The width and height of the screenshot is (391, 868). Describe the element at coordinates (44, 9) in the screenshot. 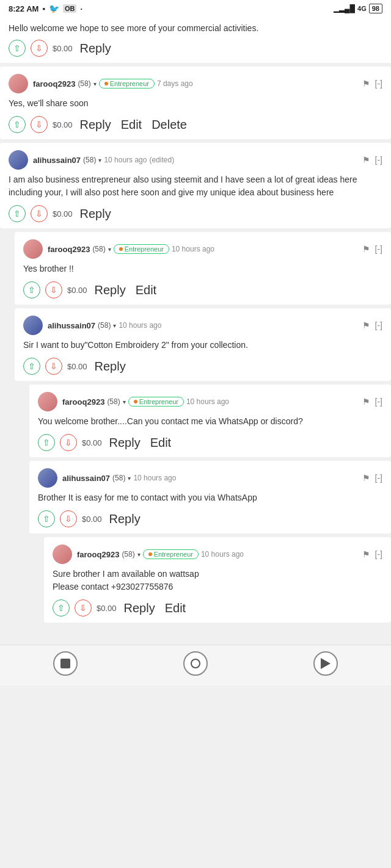

I see `app-icon-square: ▪` at that location.